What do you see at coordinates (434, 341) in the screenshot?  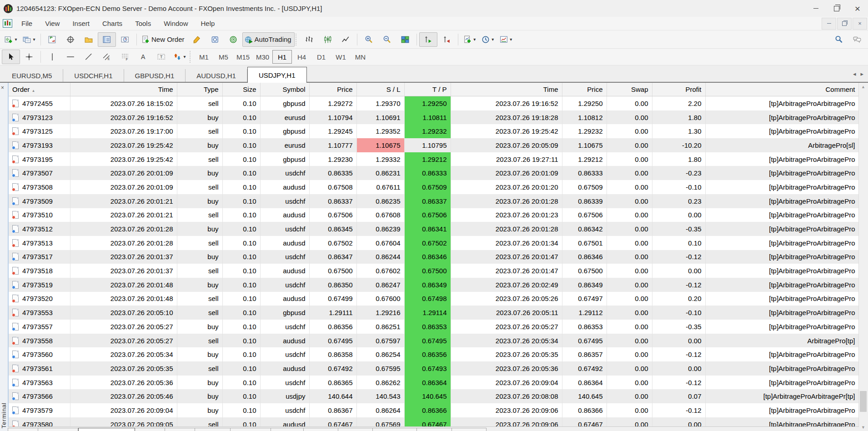 I see `table-row: 479735582023.07.26 20:05:27sell0.10audus…` at bounding box center [434, 341].